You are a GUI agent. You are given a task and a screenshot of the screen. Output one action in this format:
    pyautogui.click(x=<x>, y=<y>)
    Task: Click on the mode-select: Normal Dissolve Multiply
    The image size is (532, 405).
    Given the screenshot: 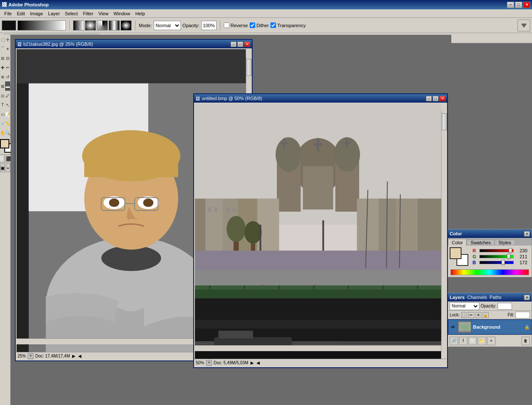 What is the action you would take?
    pyautogui.click(x=167, y=25)
    